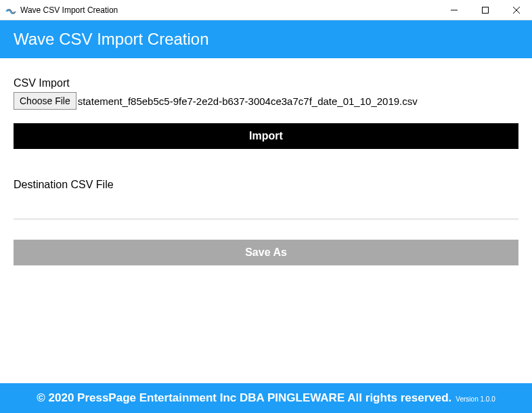 This screenshot has width=532, height=413. I want to click on maximize-button, so click(485, 9).